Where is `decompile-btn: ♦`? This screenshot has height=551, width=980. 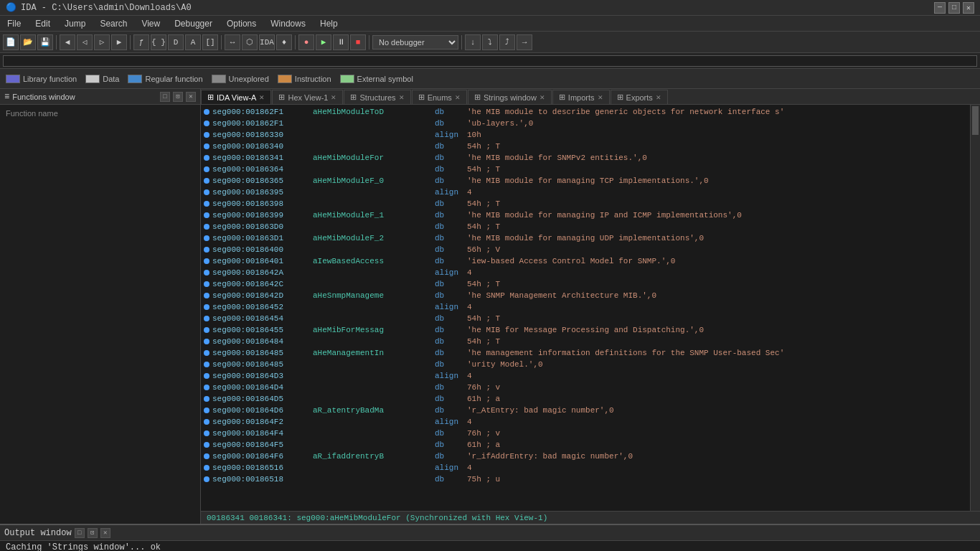
decompile-btn: ♦ is located at coordinates (284, 42).